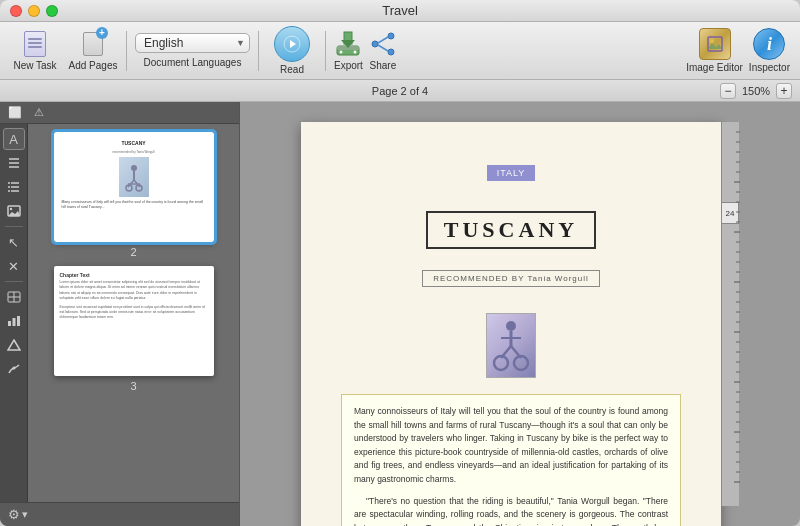  Describe the element at coordinates (348, 50) in the screenshot. I see `export-button: Export` at that location.